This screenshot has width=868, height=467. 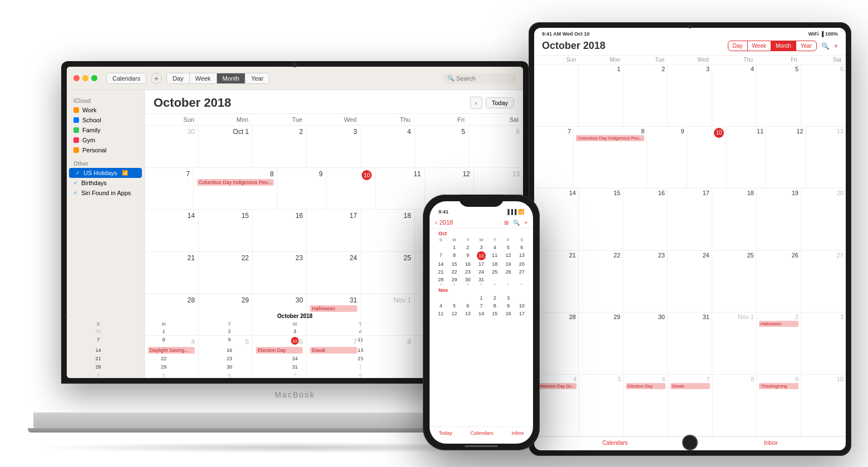 What do you see at coordinates (333, 350) in the screenshot?
I see `diwali-event: Diwali` at bounding box center [333, 350].